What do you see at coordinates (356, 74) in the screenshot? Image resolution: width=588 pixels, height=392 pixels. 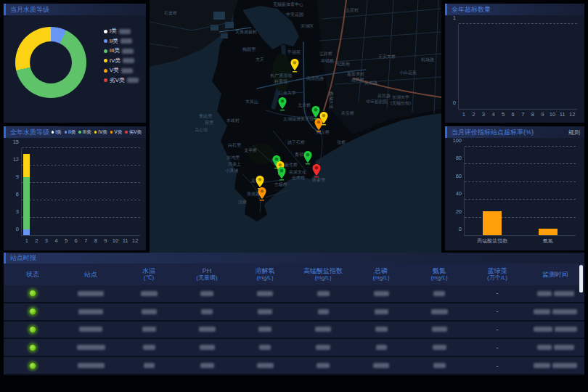 I see `map-place-label: 嘉富圣村` at bounding box center [356, 74].